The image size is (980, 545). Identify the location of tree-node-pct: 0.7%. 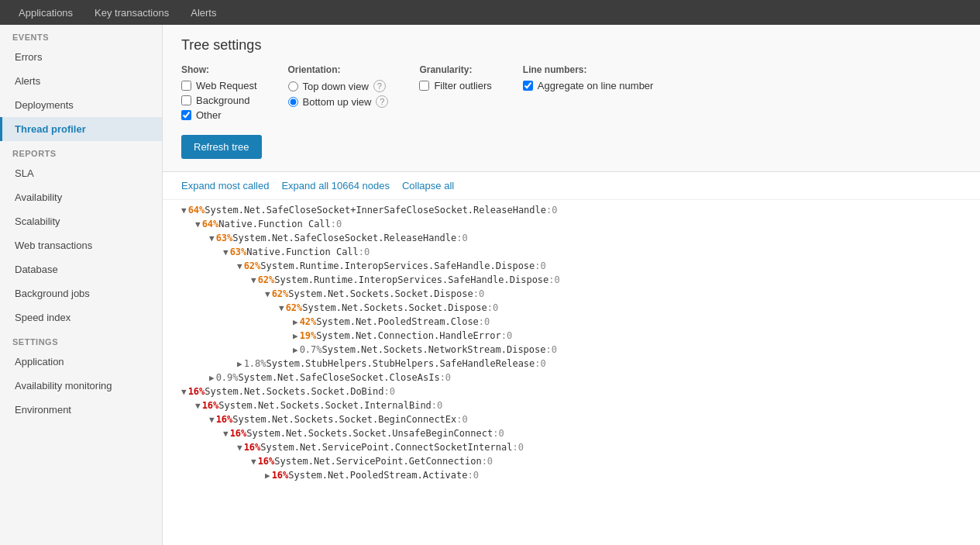
(311, 350).